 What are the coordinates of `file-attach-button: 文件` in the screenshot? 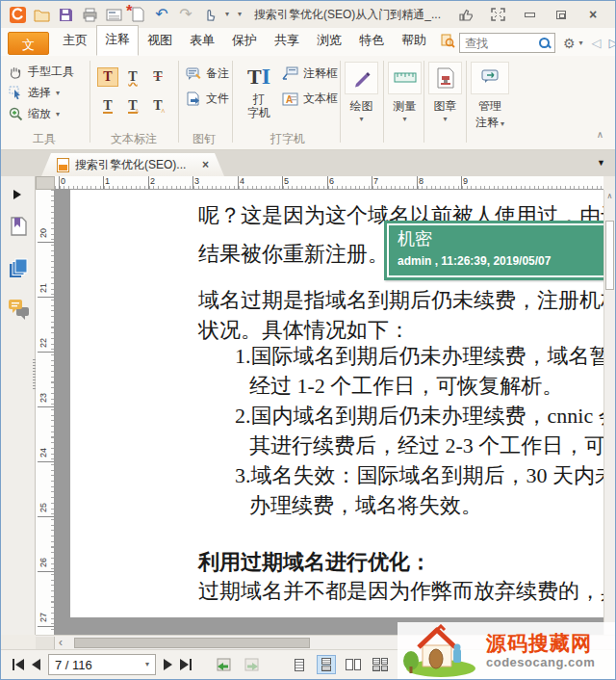 It's located at (208, 98).